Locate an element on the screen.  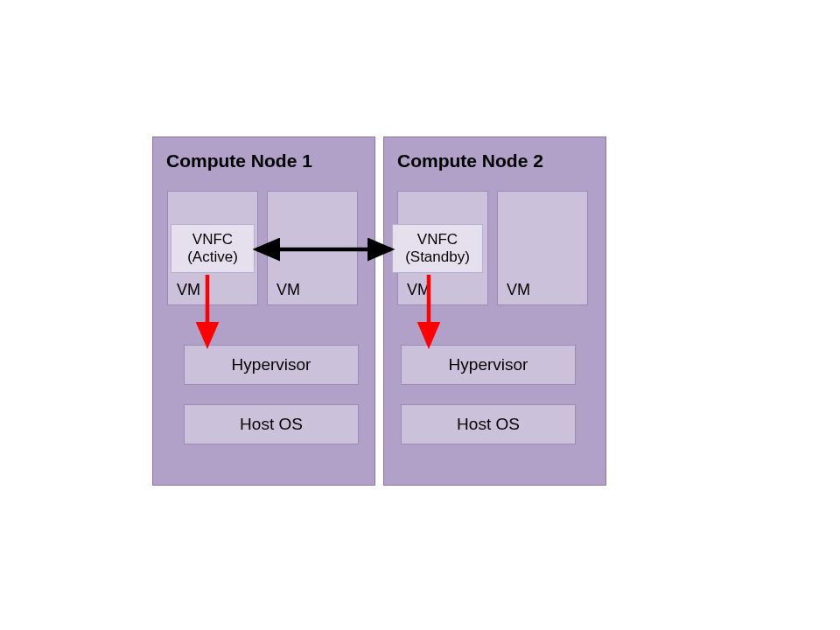
node2-vnfc-line2: (Standby) is located at coordinates (438, 257).